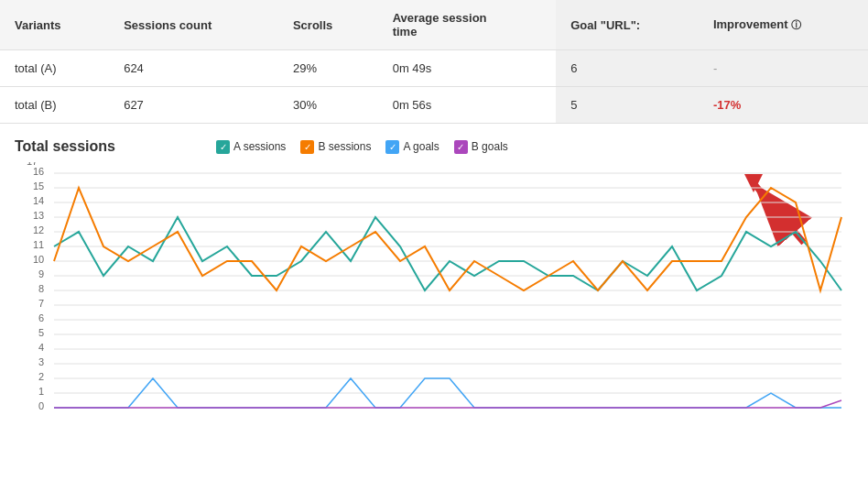  I want to click on legend-a-goals: ✓ A goals, so click(412, 147).